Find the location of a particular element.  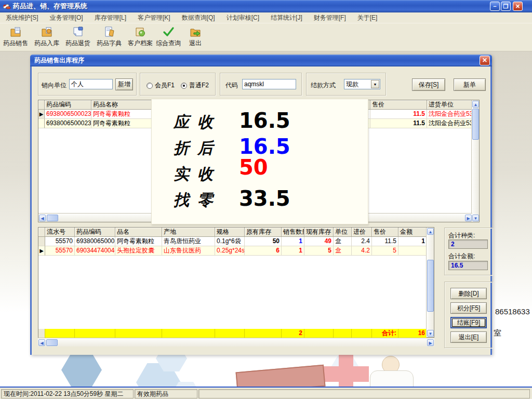

received-value: 50 is located at coordinates (254, 167).